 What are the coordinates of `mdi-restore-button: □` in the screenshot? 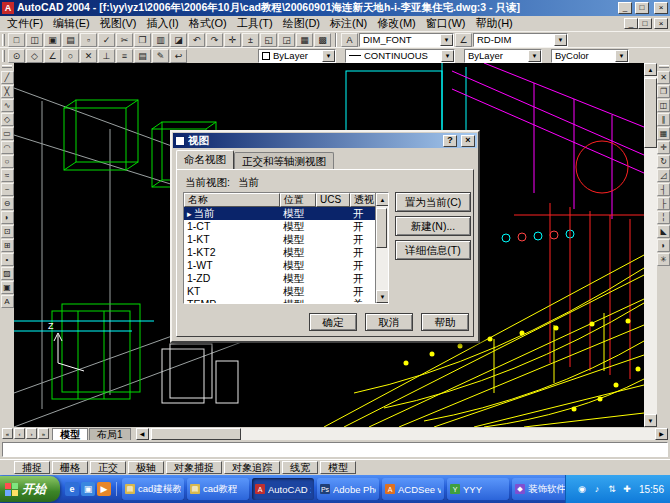 It's located at (645, 24).